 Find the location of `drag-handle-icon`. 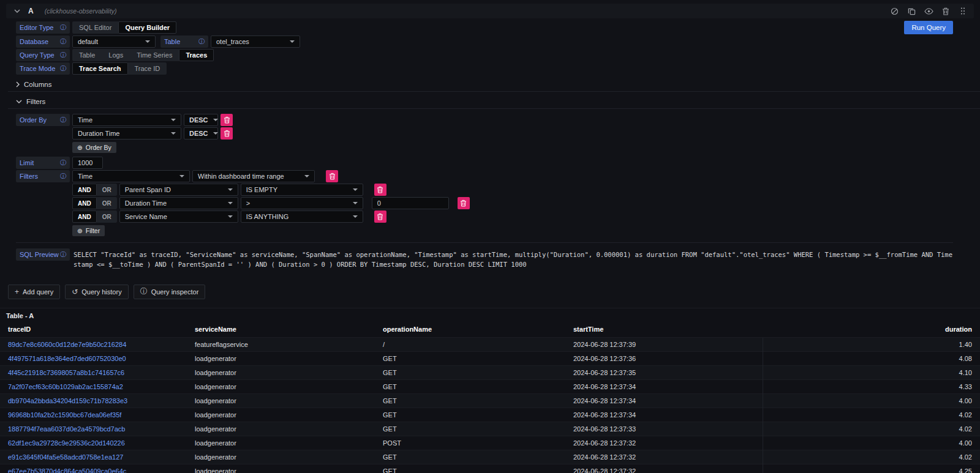

drag-handle-icon is located at coordinates (963, 11).